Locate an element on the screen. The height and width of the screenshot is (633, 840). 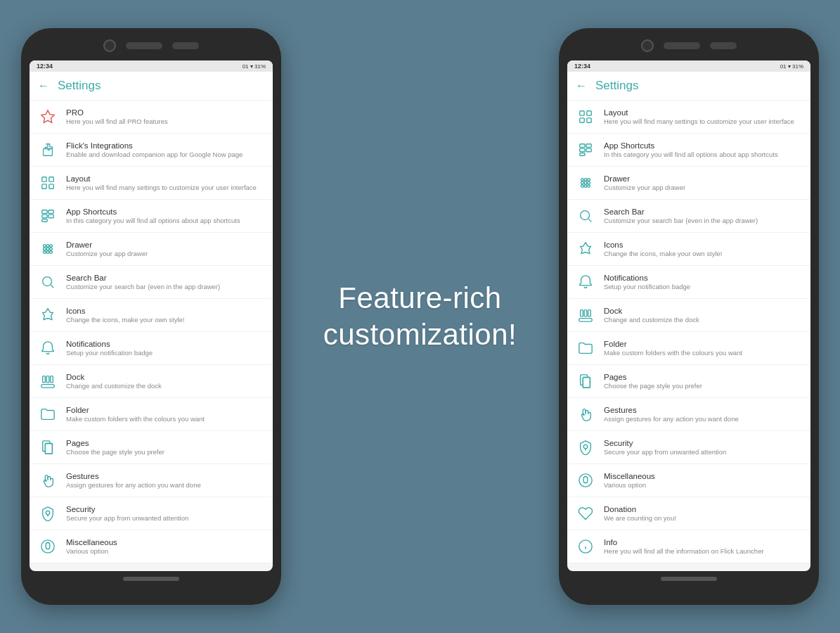
settings-item-pro: PRO Here you will find all PRO features is located at coordinates (151, 117).